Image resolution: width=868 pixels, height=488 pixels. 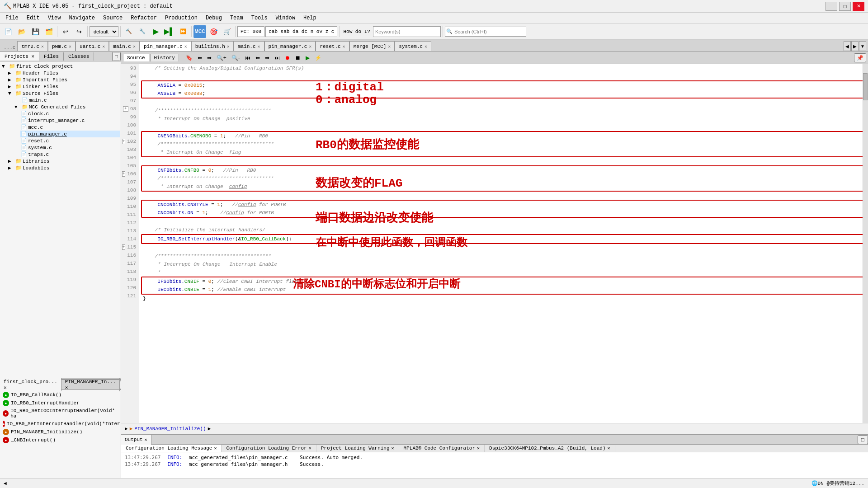 I want to click on tree-row-mainc: 📄 main.c, so click(x=67, y=100).